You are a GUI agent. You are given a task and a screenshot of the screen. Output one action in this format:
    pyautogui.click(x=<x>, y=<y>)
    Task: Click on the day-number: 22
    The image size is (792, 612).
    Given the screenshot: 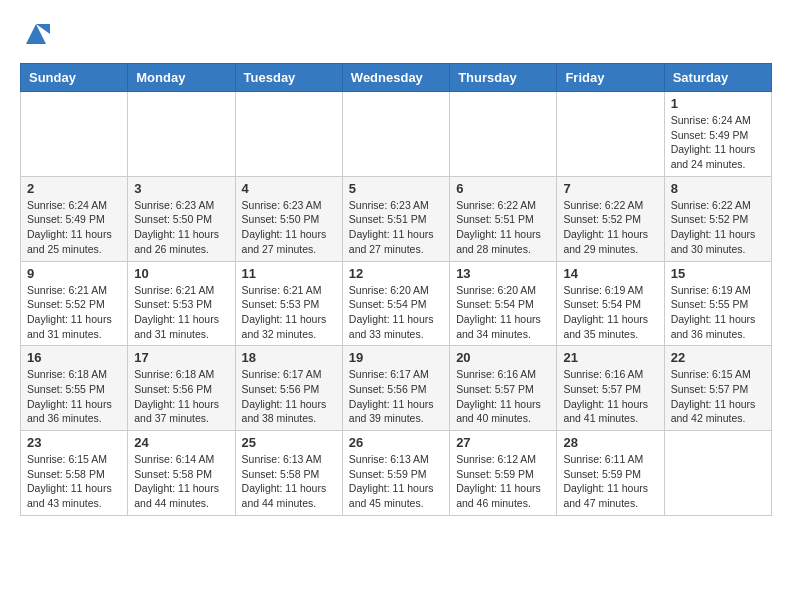 What is the action you would take?
    pyautogui.click(x=718, y=358)
    